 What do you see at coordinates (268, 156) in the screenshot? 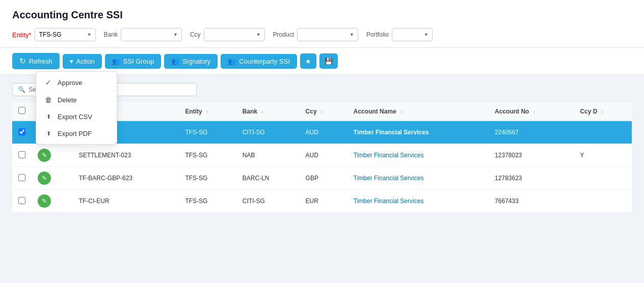
I see `row-bank: NAB` at bounding box center [268, 156].